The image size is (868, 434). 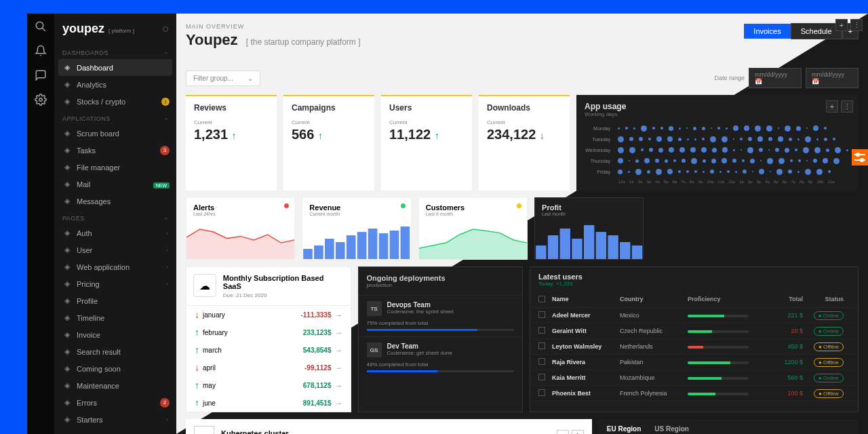 What do you see at coordinates (694, 347) in the screenshot?
I see `user-row: Leyton WalmsleyNetherlands 450 $ ● Offli…` at bounding box center [694, 347].